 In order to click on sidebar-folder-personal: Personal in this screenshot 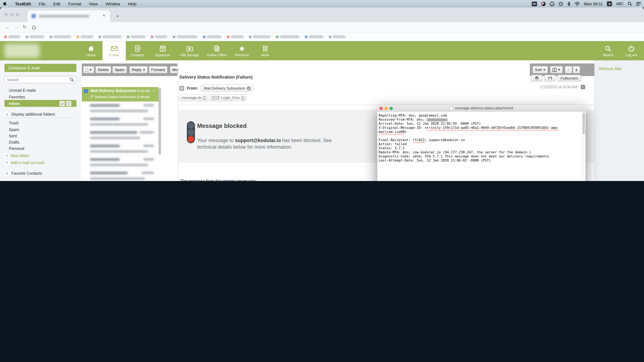, I will do `click(16, 149)`.